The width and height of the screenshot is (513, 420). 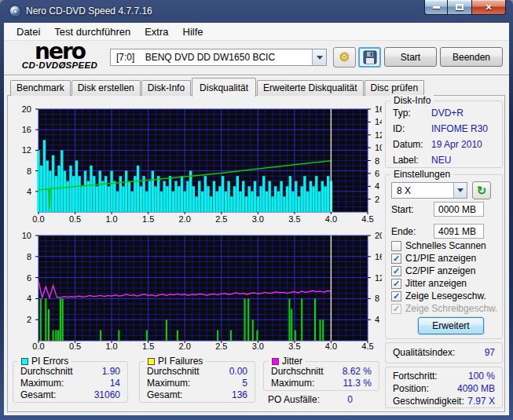 I want to click on legend-row: Maximum:11.3 %, so click(x=321, y=383).